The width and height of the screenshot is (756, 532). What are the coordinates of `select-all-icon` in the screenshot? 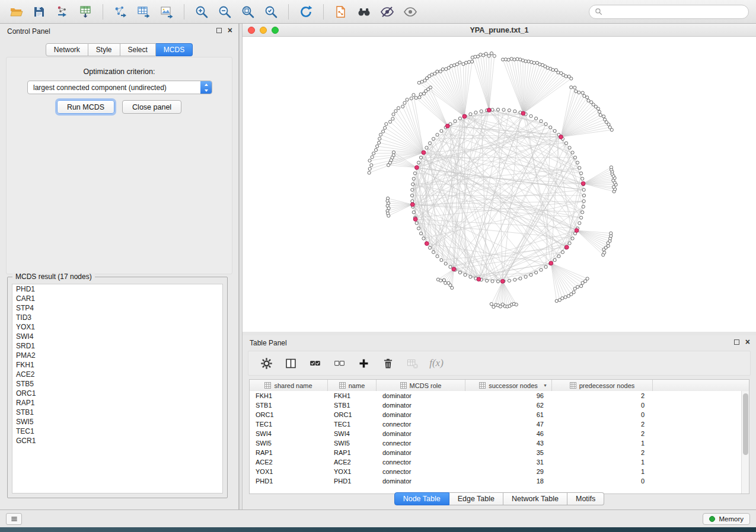 It's located at (315, 363).